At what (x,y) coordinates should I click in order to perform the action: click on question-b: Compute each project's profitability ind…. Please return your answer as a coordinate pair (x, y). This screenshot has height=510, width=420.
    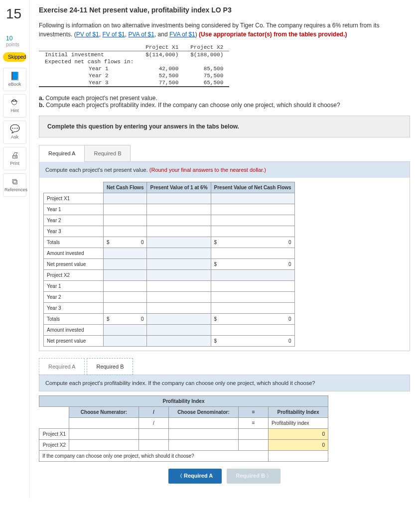
    Looking at the image, I should click on (192, 105).